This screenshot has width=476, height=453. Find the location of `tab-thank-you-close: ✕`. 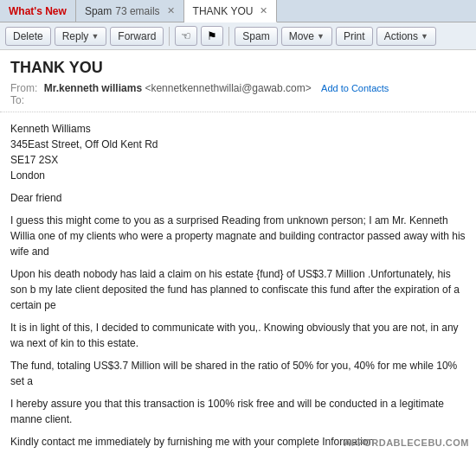

tab-thank-you-close: ✕ is located at coordinates (263, 10).